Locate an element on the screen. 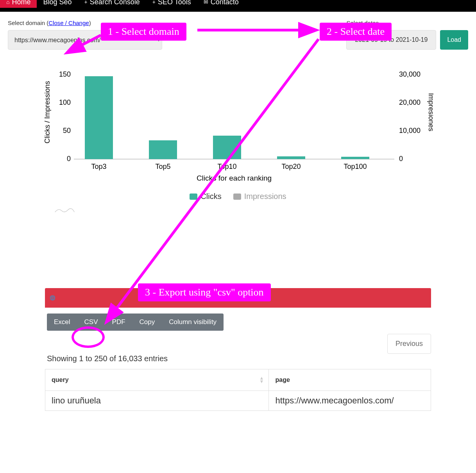 The width and height of the screenshot is (476, 473). nav-sc-label: Search Console is located at coordinates (115, 2).